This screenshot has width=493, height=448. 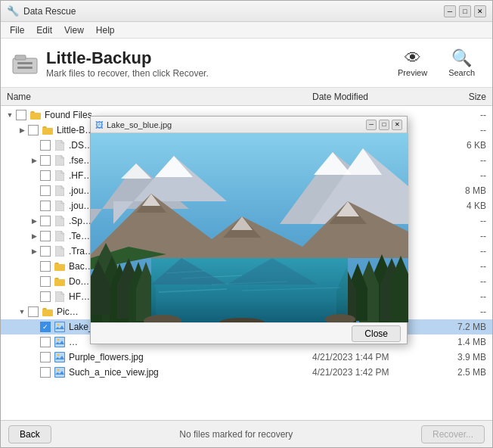 I want to click on file-size: 3.9 MB, so click(x=460, y=357).